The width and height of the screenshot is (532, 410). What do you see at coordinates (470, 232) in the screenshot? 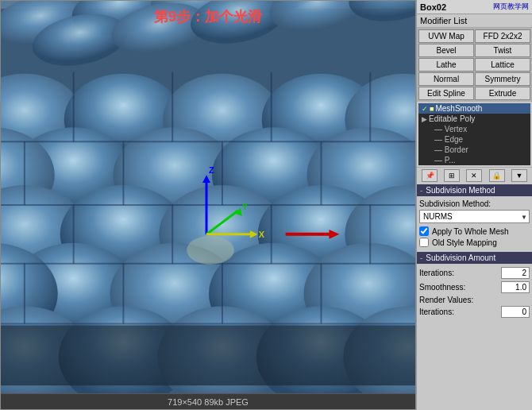
I see `apply-whole-mesh-label: Apply To Whole Mesh` at bounding box center [470, 232].